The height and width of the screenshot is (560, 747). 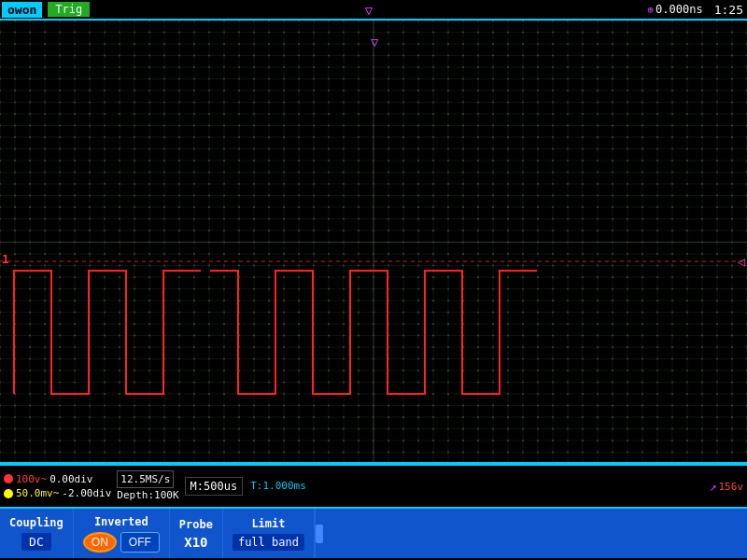 What do you see at coordinates (374, 485) in the screenshot?
I see `status-bar: 100v~ 0.00div 50.0mv~ -2.00div 12.5MS/s …` at bounding box center [374, 485].